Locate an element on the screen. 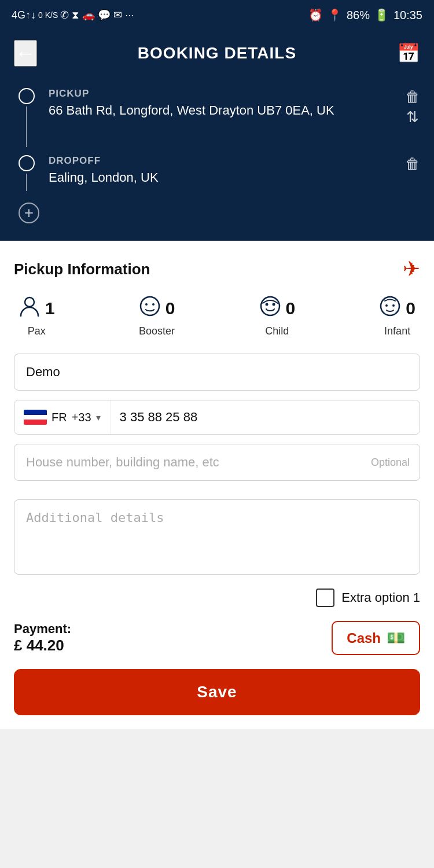 The width and height of the screenshot is (434, 868). swap-button: ⇅ is located at coordinates (413, 117).